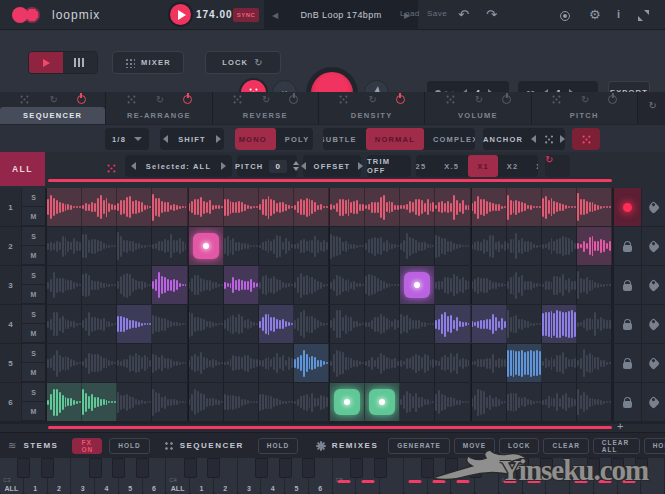  Describe the element at coordinates (278, 166) in the screenshot. I see `pitch-value: 0` at that location.